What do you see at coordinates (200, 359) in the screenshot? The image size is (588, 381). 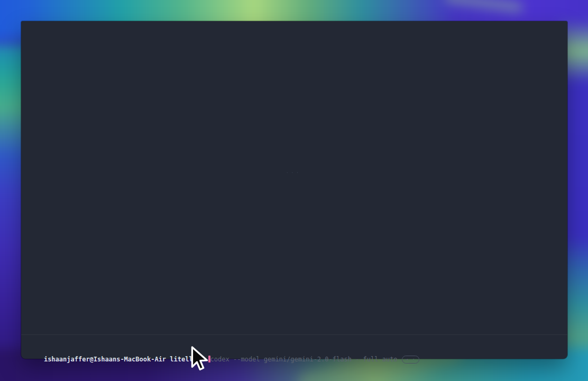 I see `mouse-cursor-arrow-icon` at bounding box center [200, 359].